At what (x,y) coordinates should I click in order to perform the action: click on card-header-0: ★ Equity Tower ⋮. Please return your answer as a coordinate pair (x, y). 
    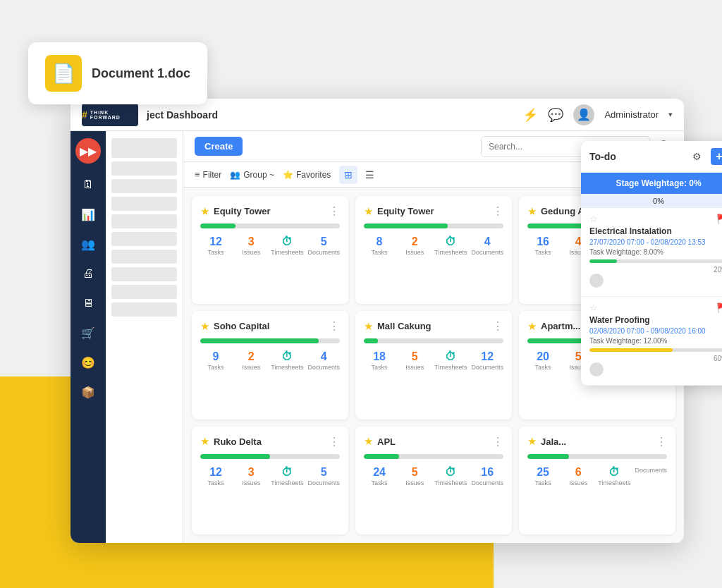
    Looking at the image, I should click on (270, 212).